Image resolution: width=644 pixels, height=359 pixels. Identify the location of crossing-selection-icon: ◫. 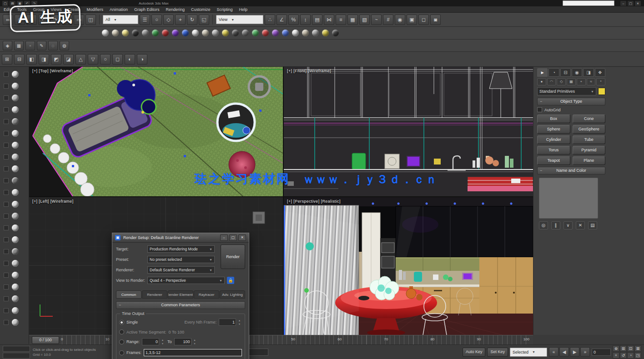
(91, 20).